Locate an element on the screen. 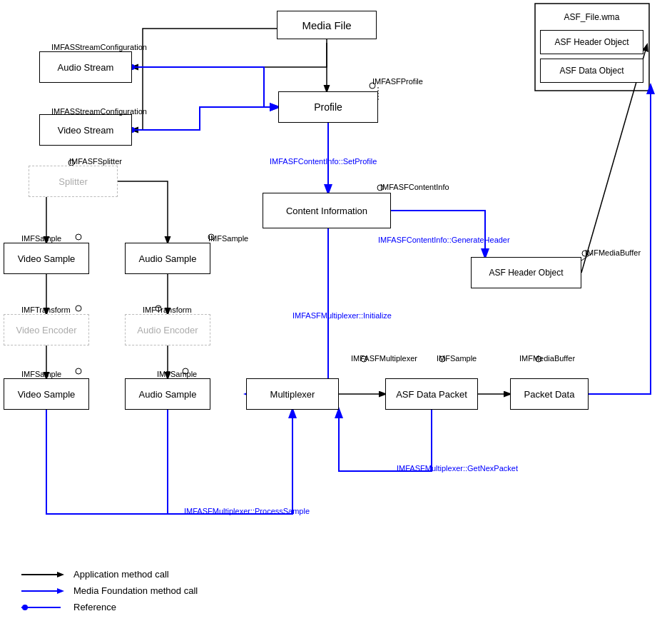  asf-header-obj-label: ASF Header Object is located at coordinates (526, 273).